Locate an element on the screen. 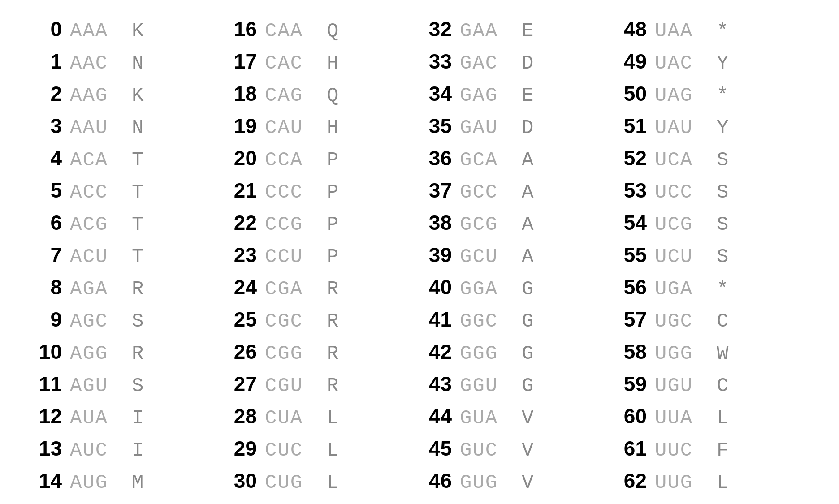 The height and width of the screenshot is (504, 839). codon-index: 37 is located at coordinates (440, 190).